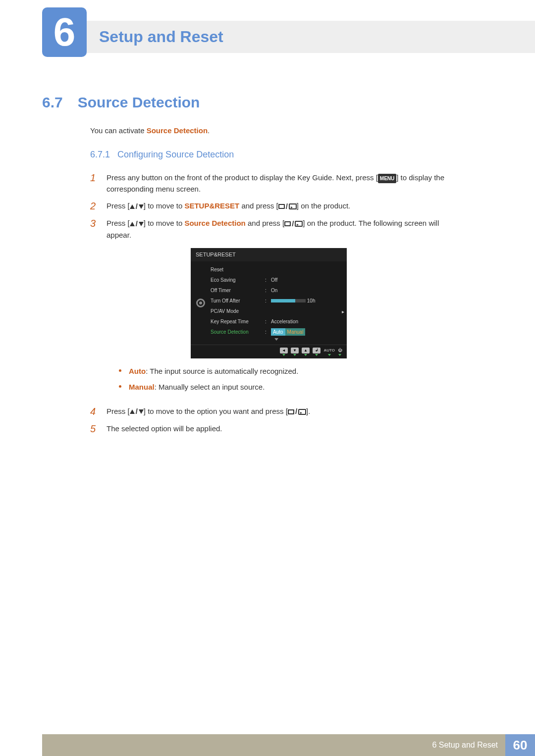 The height and width of the screenshot is (756, 535). Describe the element at coordinates (276, 429) in the screenshot. I see `step-5: 5 The selected option will be applied.` at that location.